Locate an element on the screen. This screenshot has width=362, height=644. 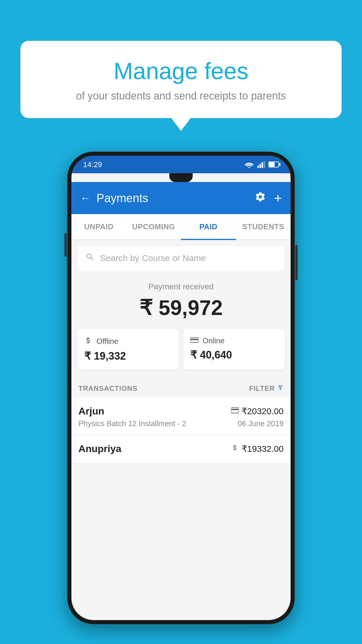
search-icon is located at coordinates (90, 258).